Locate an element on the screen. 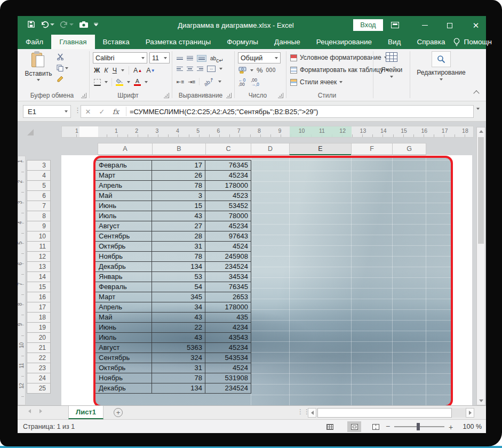  underline-button: Ч is located at coordinates (115, 70).